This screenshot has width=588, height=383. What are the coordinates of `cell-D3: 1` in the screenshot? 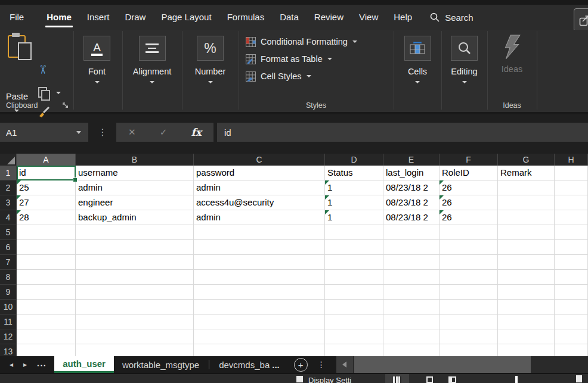 It's located at (354, 203).